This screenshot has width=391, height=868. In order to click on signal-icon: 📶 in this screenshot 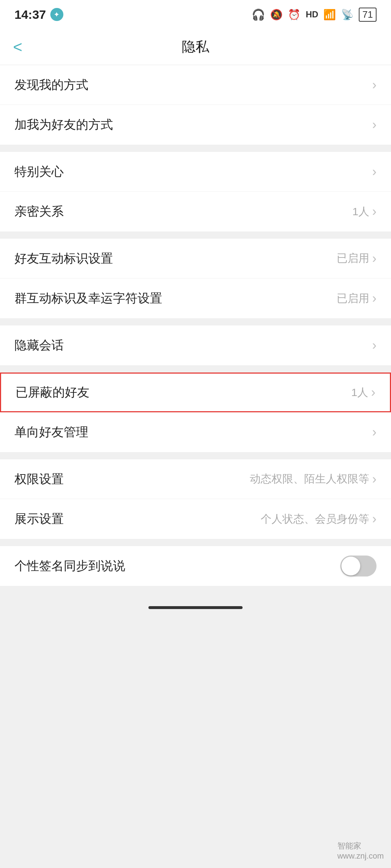, I will do `click(329, 14)`.